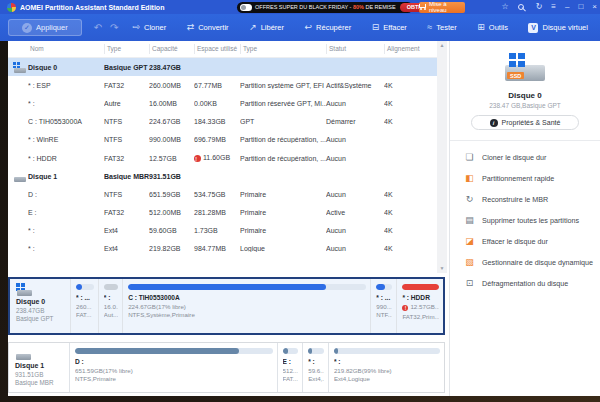  I want to click on sidebar-action: ▤Supprimer toutes les partitions, so click(532, 220).